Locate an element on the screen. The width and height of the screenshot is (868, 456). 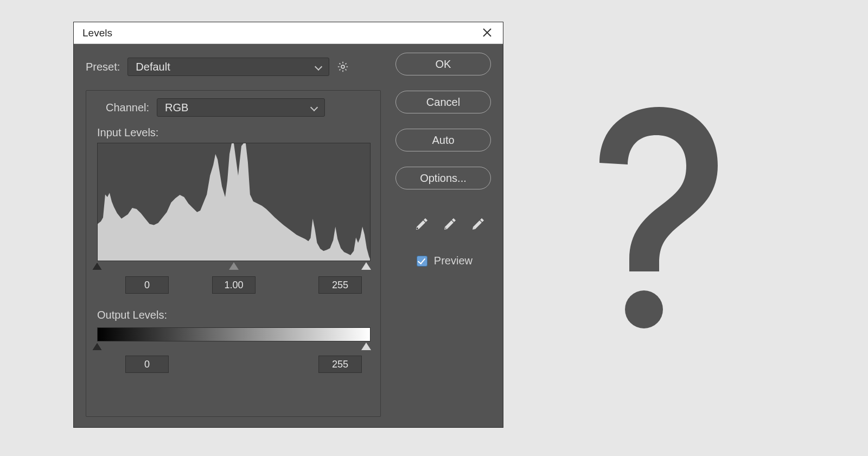
eyedropper-group is located at coordinates (450, 226).